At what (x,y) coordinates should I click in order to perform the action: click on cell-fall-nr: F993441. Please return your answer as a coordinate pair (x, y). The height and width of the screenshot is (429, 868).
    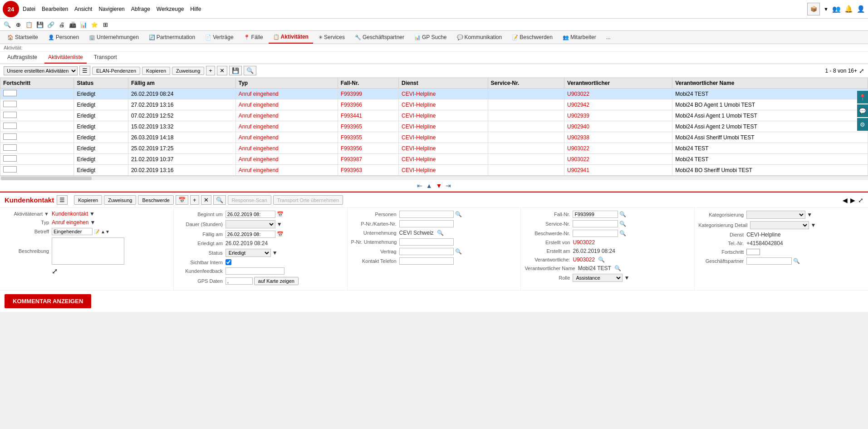
    Looking at the image, I should click on (368, 116).